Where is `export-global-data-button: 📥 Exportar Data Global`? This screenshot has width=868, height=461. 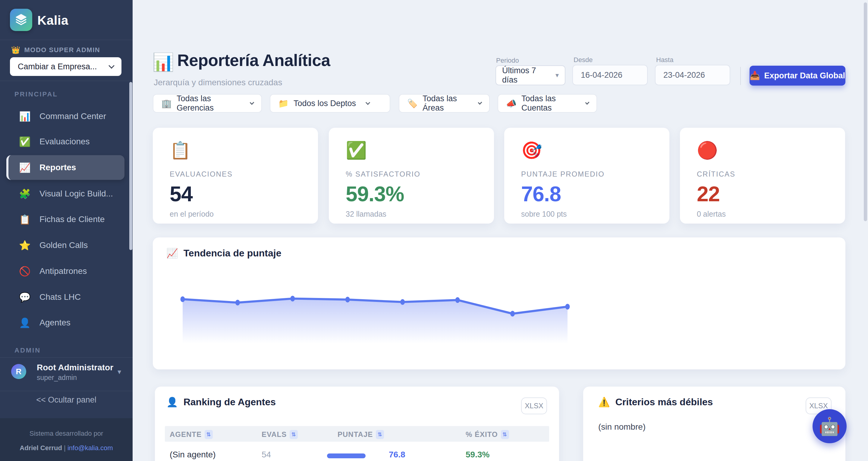
export-global-data-button: 📥 Exportar Data Global is located at coordinates (797, 75).